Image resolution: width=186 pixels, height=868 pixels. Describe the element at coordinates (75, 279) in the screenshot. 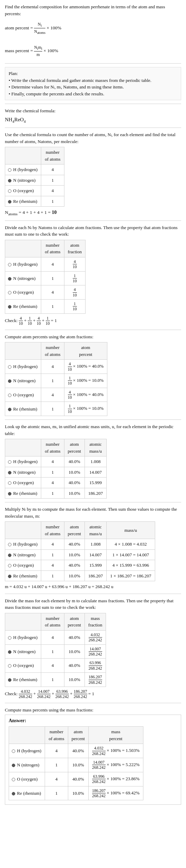

I see `frac-N: 110` at that location.